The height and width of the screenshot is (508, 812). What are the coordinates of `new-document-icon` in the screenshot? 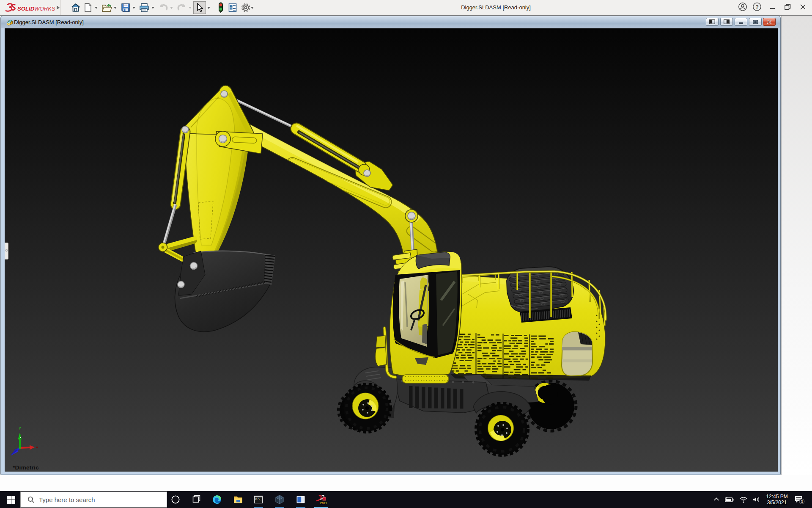 It's located at (88, 8).